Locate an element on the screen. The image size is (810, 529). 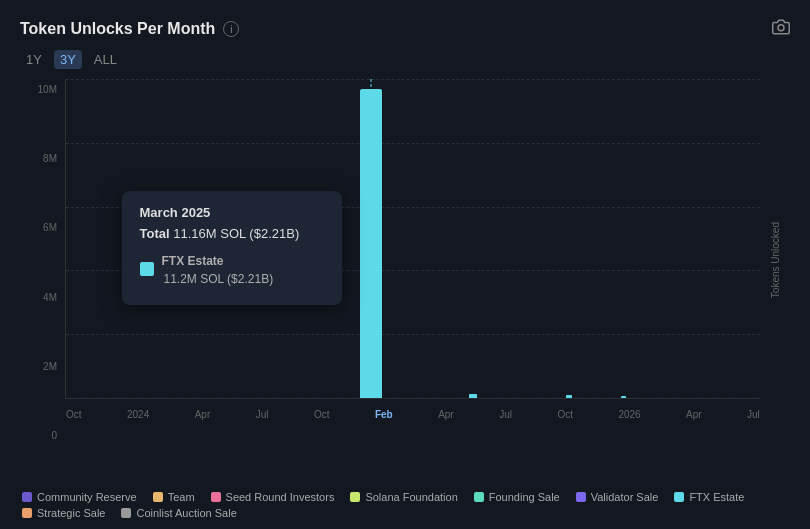
y-tick-8m: 8M is located at coordinates (50, 158).